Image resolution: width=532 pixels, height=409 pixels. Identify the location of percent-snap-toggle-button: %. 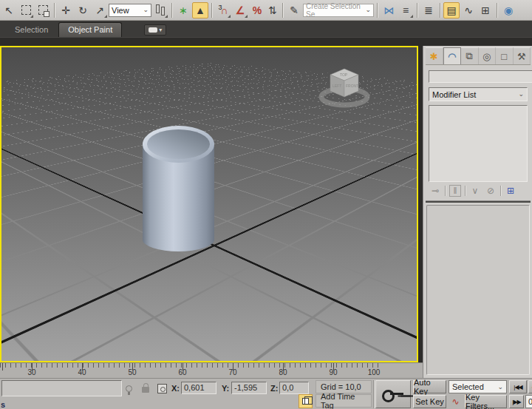
(257, 10).